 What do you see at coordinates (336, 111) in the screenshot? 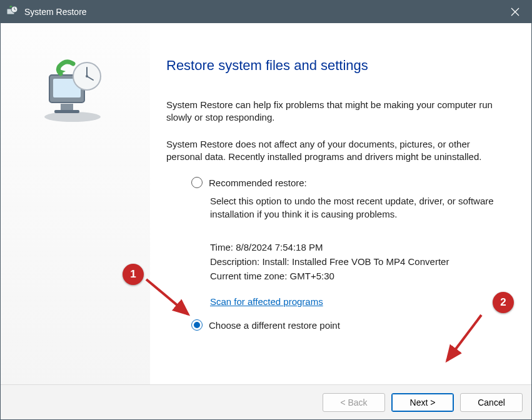
I see `intro-paragraph-1: System Restore can help fix problems tha…` at bounding box center [336, 111].